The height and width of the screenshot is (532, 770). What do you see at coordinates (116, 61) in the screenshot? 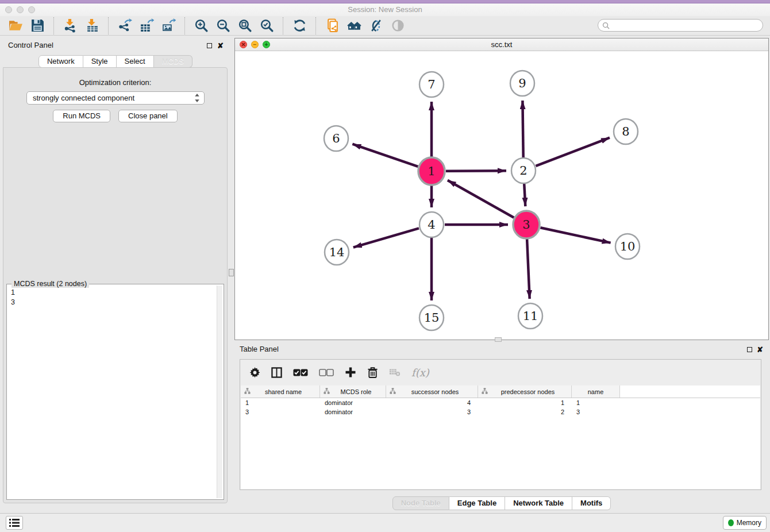
I see `control-panel-tabs: NetworkStyleSelectMCDS` at bounding box center [116, 61].